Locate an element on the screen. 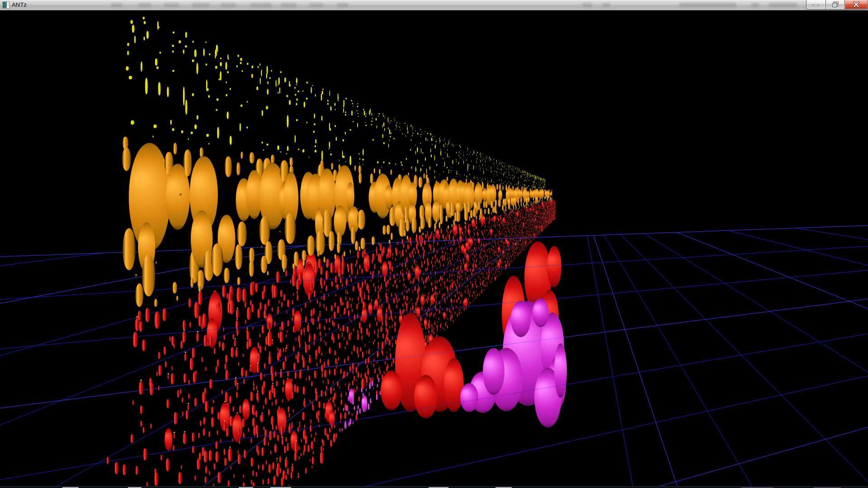 The image size is (868, 488). maximize-button is located at coordinates (835, 5).